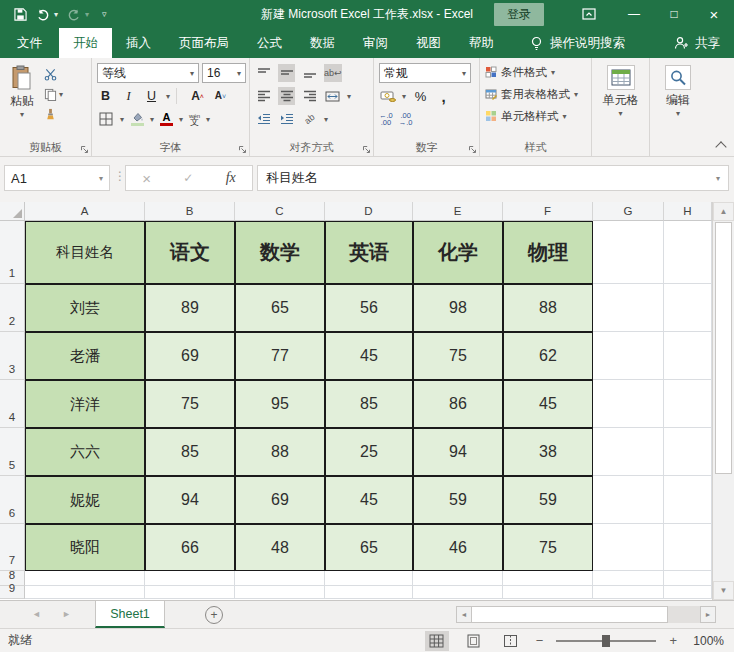 This screenshot has width=734, height=652. Describe the element at coordinates (458, 452) in the screenshot. I see `cell-E5: 94` at that location.